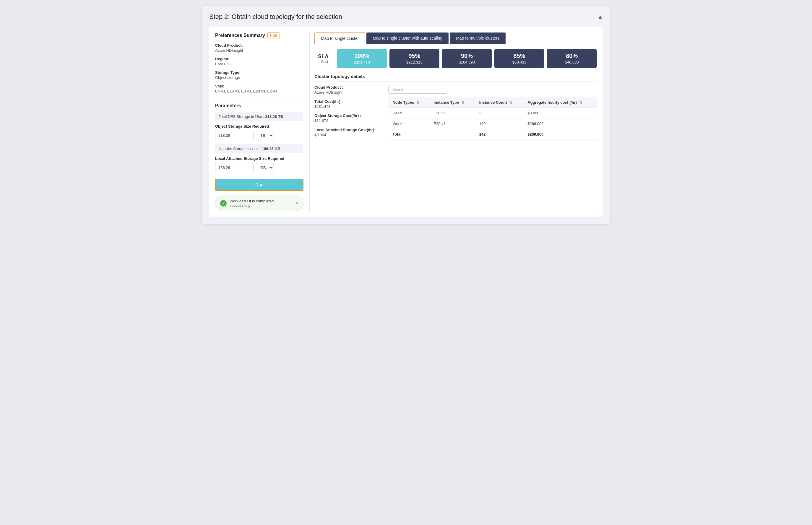 The image size is (812, 525). Describe the element at coordinates (345, 135) in the screenshot. I see `topo-local-attached-cost-value: $0.064` at that location.